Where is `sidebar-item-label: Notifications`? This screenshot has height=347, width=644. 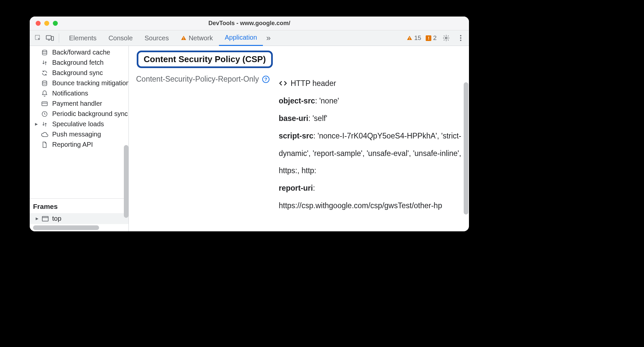
sidebar-item-label: Notifications is located at coordinates (70, 93).